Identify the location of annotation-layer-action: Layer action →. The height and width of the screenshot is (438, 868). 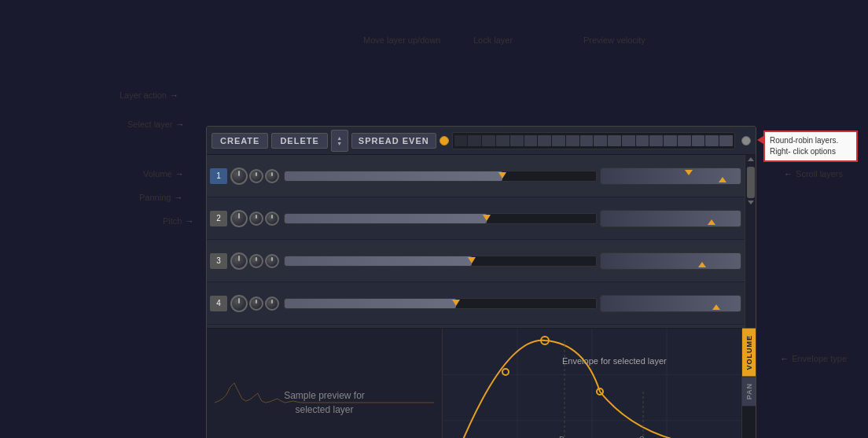
(149, 95).